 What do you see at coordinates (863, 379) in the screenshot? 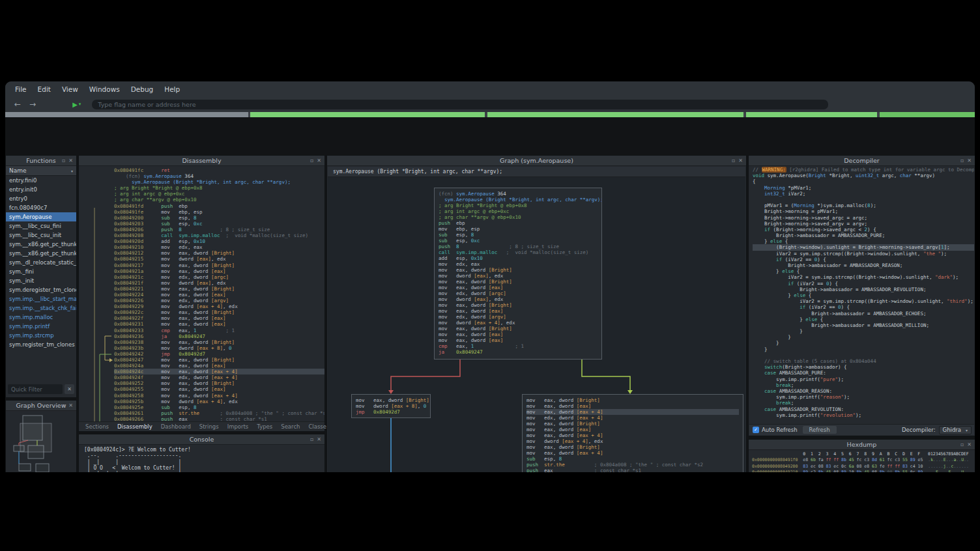
I see `code-line: sym.imp.printf("pure");` at bounding box center [863, 379].